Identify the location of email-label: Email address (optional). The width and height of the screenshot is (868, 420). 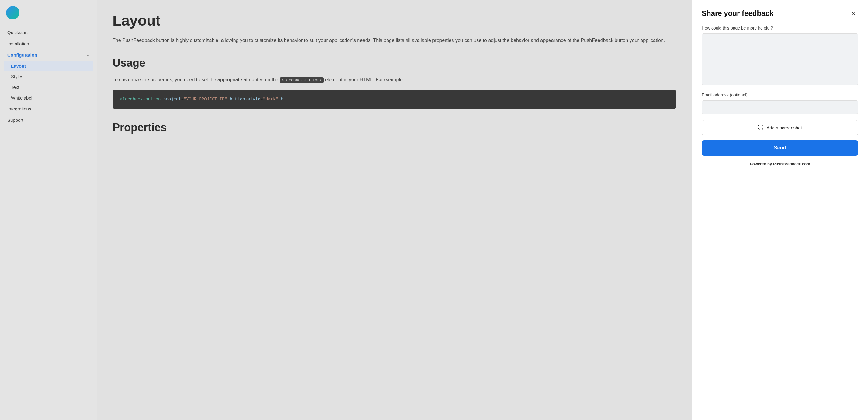
(780, 95).